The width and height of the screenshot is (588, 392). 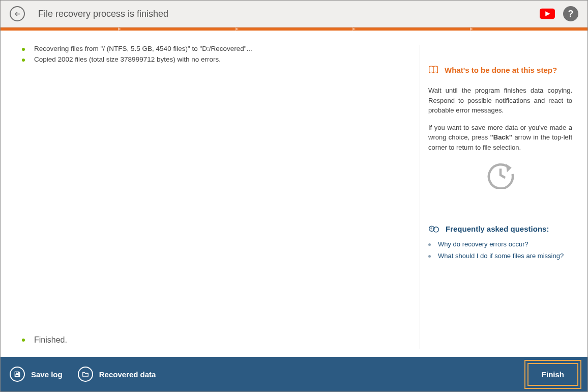 What do you see at coordinates (216, 59) in the screenshot?
I see `log-line: Copied 2002 files (total size 378999712 …` at bounding box center [216, 59].